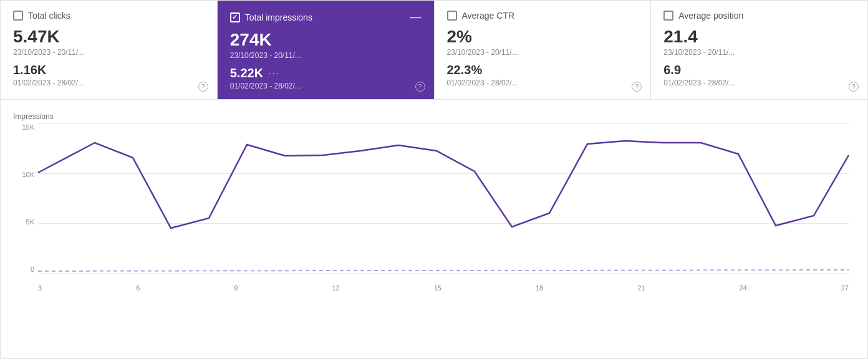  I want to click on value-small-total-clicks: 1.16K, so click(109, 70).